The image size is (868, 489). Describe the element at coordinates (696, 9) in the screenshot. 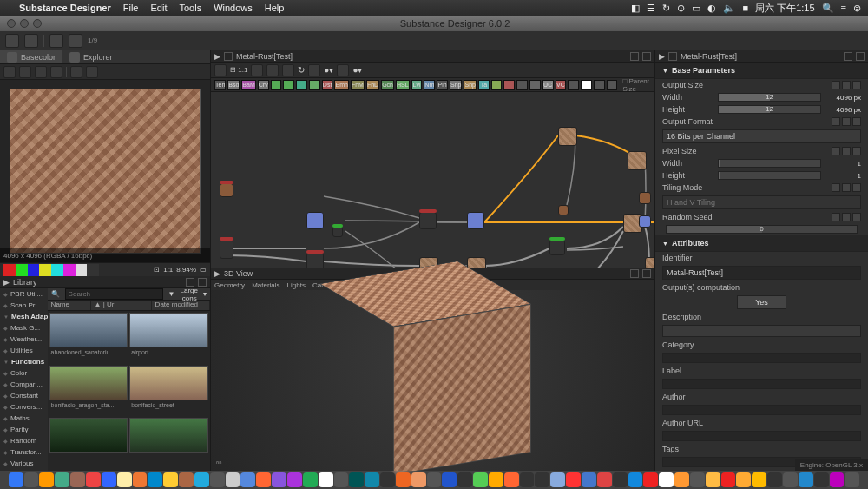

I see `tray-icon: ▭` at that location.